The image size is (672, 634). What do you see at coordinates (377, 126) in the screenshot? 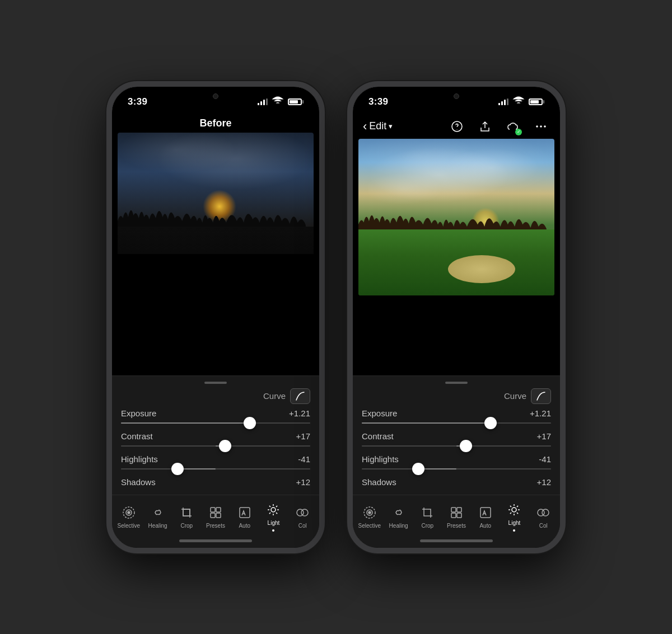
I see `nav-left-after: ‹ Edit ▾` at bounding box center [377, 126].